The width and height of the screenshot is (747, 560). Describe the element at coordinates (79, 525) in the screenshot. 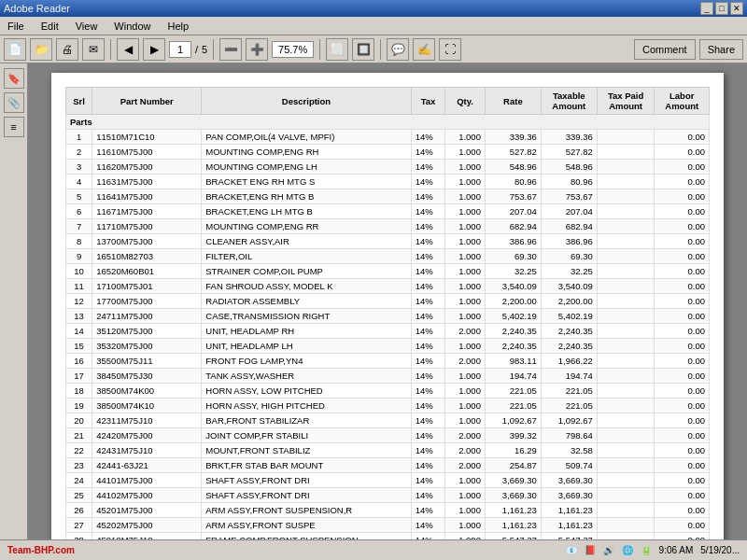

I see `table-cell: 27` at that location.